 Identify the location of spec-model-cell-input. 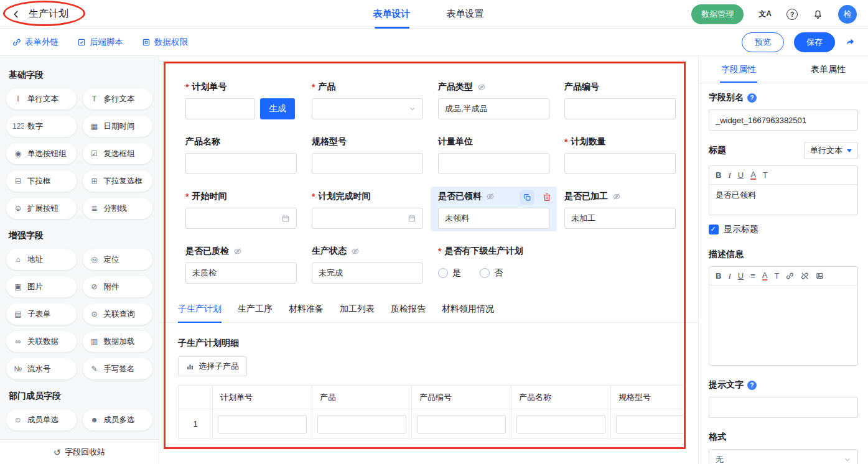
(650, 424).